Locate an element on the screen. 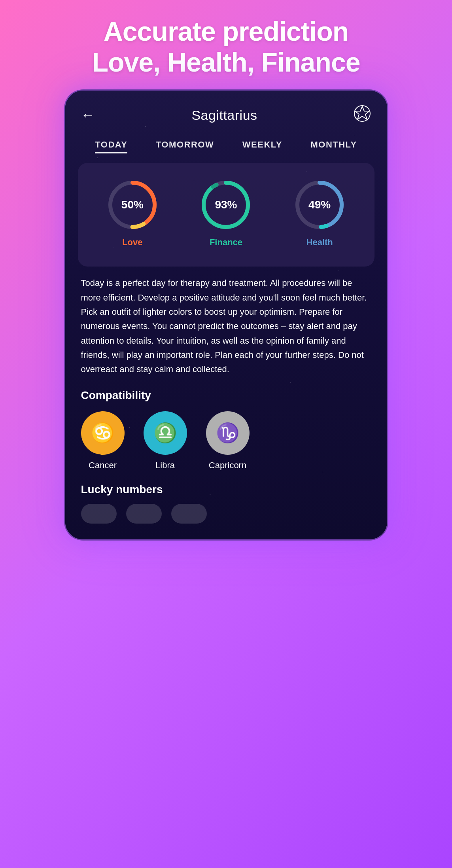 The width and height of the screenshot is (452, 868). finance-circle-item: 93% Finance is located at coordinates (226, 212).